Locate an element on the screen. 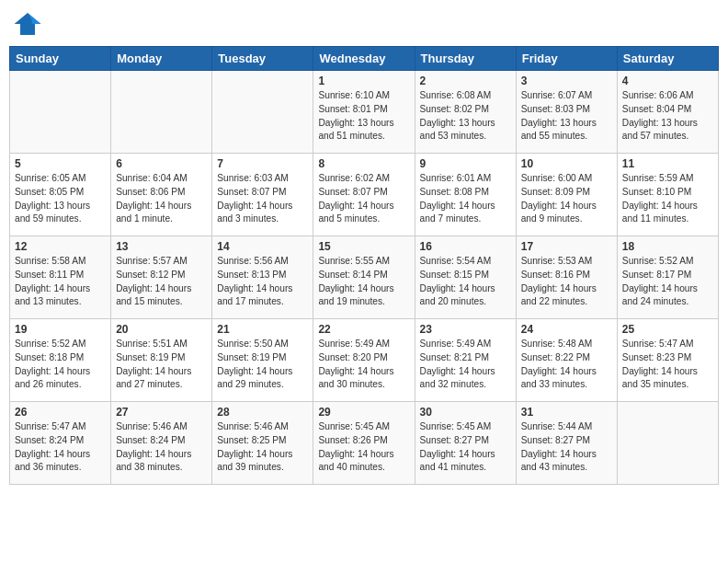  calendar-cell: 31Sunrise: 5:44 AM Sunset: 8:27 PM Dayli… is located at coordinates (566, 443).